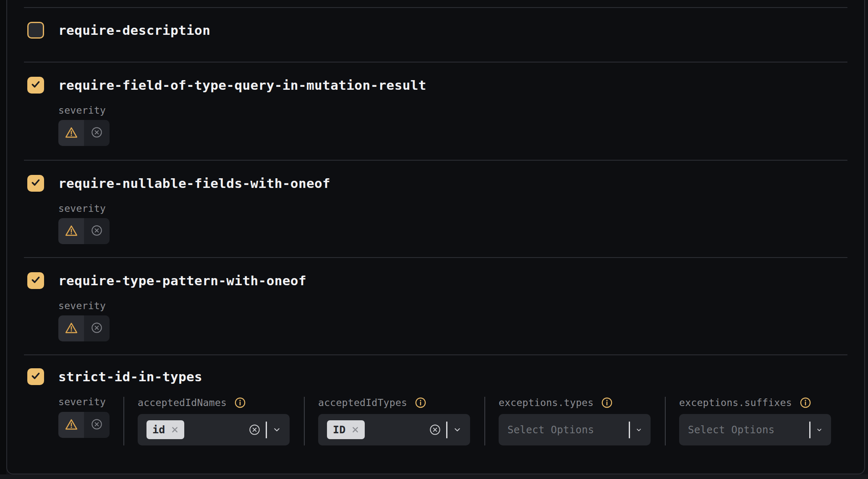  I want to click on rule-row-require-description: require-description, so click(436, 34).